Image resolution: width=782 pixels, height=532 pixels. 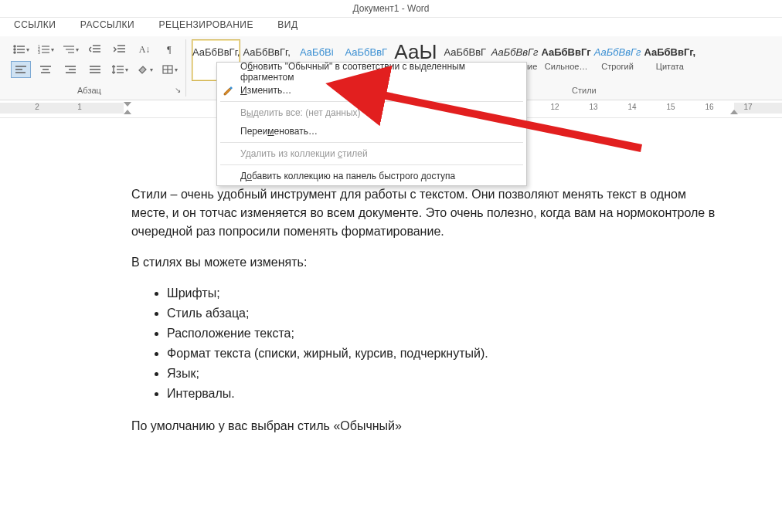 I want to click on first-line-indent-marker, so click(x=128, y=104).